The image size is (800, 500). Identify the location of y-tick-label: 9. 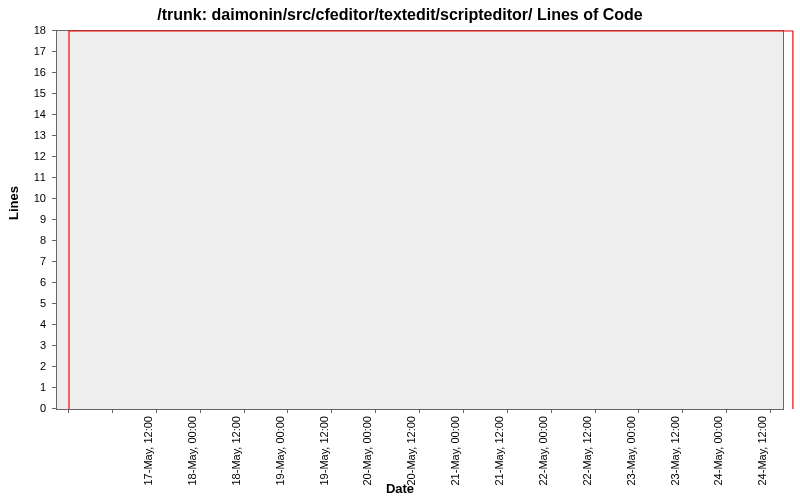
(43, 219).